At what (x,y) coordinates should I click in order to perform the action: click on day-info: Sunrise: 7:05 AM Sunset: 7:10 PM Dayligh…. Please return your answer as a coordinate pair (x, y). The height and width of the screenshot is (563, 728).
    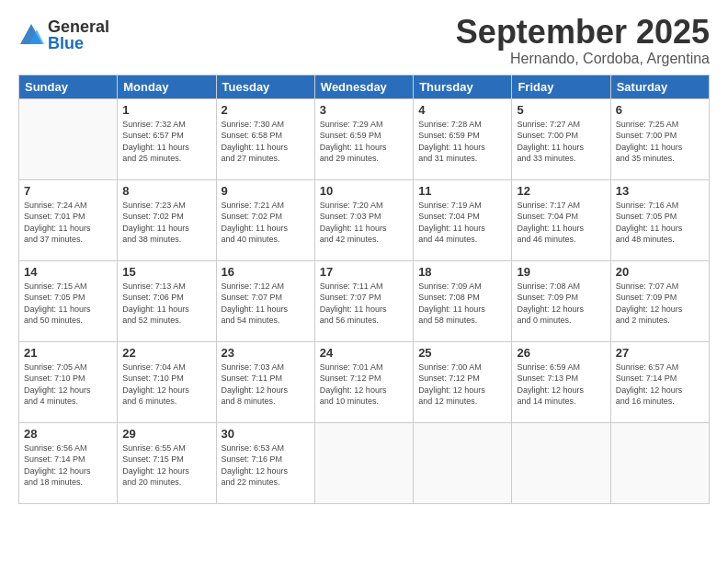
    Looking at the image, I should click on (68, 385).